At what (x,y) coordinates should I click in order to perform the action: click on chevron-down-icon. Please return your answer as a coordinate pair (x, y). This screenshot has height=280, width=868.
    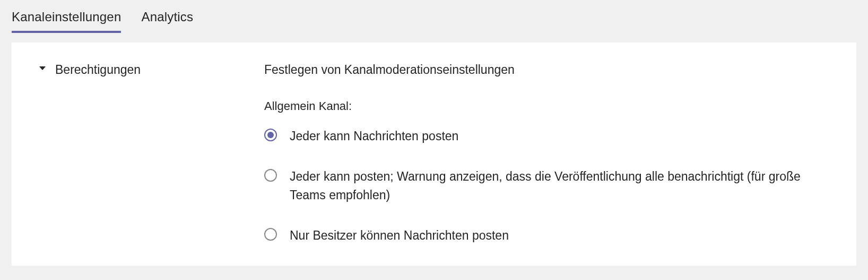
    Looking at the image, I should click on (42, 68).